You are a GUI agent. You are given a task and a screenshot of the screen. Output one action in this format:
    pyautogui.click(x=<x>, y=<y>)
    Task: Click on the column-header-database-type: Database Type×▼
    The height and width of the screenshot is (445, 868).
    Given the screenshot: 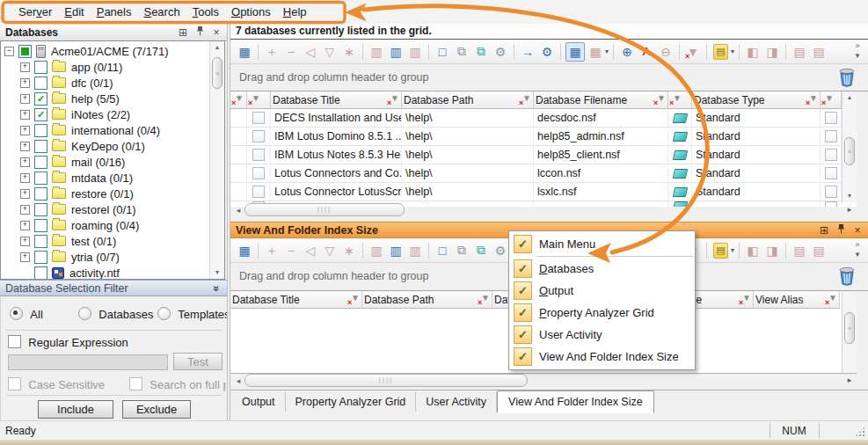 What is the action you would take?
    pyautogui.click(x=756, y=100)
    